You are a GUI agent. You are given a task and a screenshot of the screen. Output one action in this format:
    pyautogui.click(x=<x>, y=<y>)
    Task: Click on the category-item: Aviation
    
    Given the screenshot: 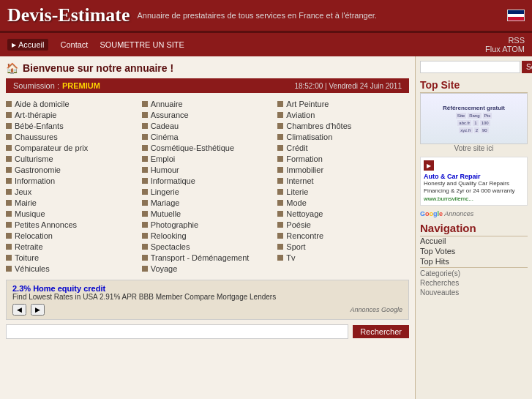 What is the action you would take?
    pyautogui.click(x=343, y=115)
    